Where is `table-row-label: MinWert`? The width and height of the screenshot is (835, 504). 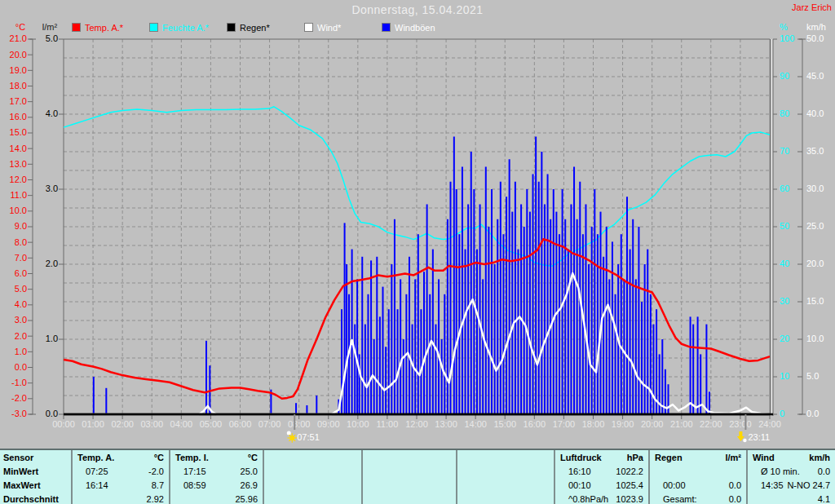 table-row-label: MinWert is located at coordinates (36, 471).